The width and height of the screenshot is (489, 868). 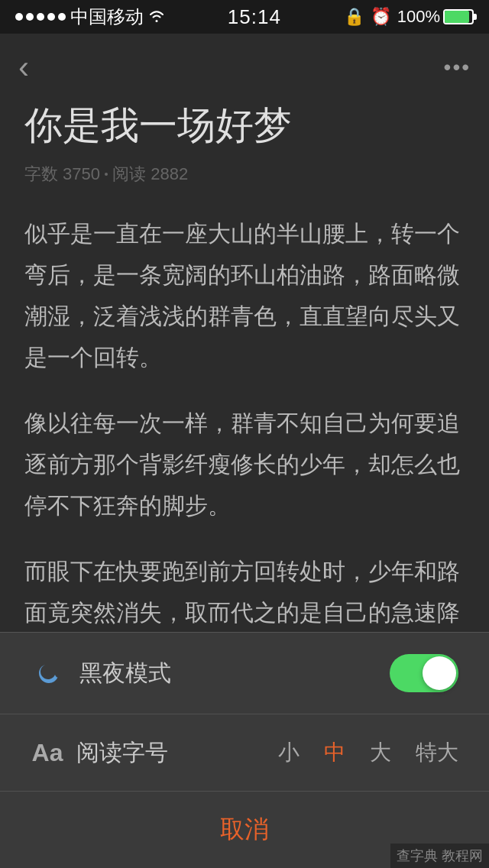 What do you see at coordinates (47, 753) in the screenshot?
I see `font-icon-text: Aa` at bounding box center [47, 753].